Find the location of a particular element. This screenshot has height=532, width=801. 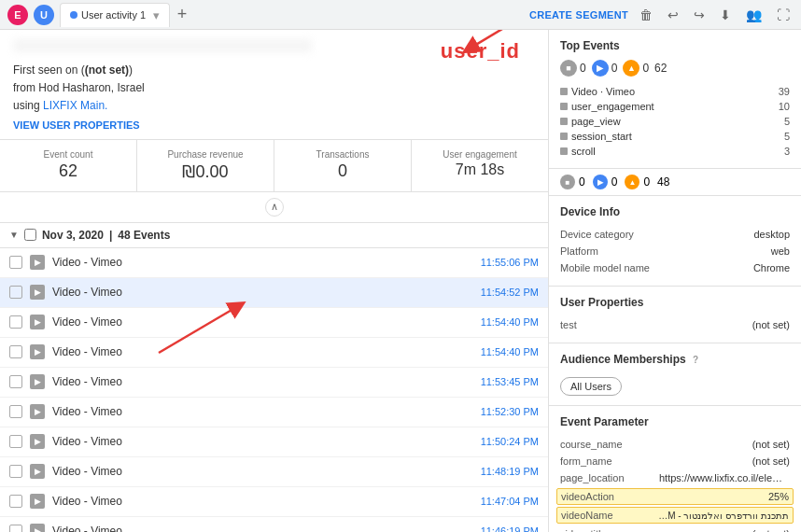

first-seen-label: First seen on is located at coordinates (45, 70).